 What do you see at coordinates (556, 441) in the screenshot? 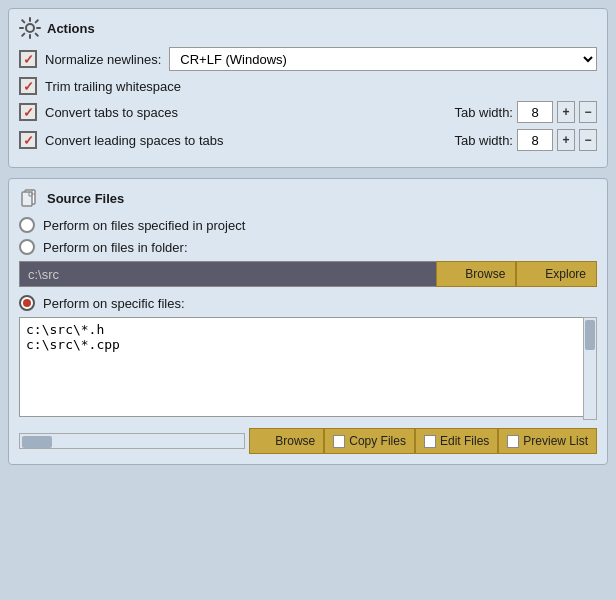
I see `preview-list-label: Preview List` at bounding box center [556, 441].